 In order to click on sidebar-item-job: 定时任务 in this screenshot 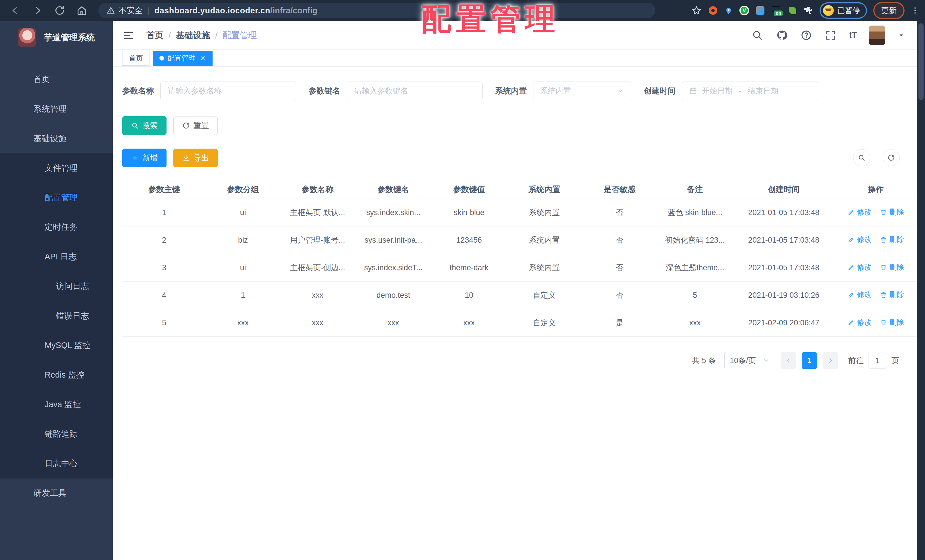, I will do `click(56, 227)`.